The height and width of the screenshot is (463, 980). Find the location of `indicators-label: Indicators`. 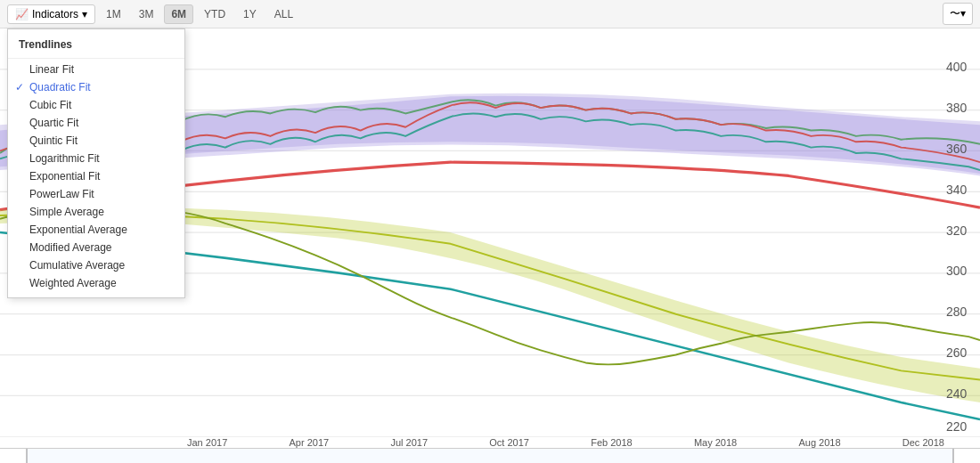

indicators-label: Indicators is located at coordinates (55, 14).